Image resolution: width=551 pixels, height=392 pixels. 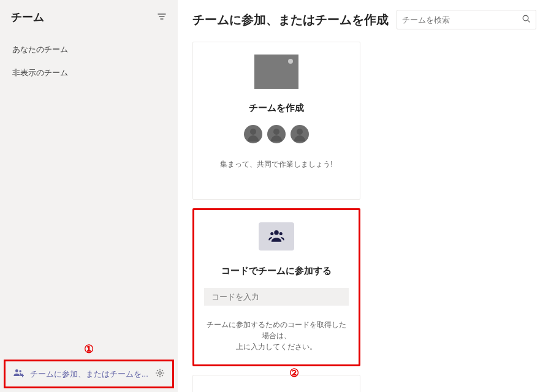 I want to click on annotation-marker-2: ②, so click(x=294, y=373).